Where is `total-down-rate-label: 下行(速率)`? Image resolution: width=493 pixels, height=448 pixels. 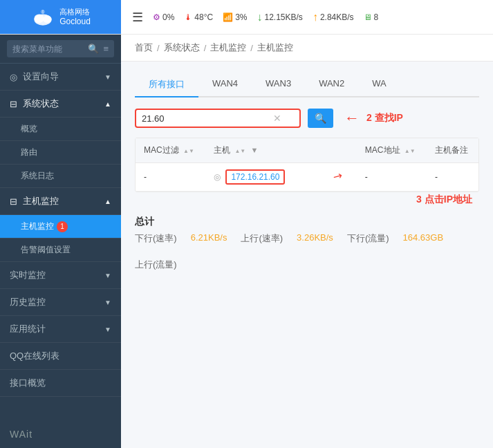 total-down-rate-label: 下行(速率) is located at coordinates (156, 239).